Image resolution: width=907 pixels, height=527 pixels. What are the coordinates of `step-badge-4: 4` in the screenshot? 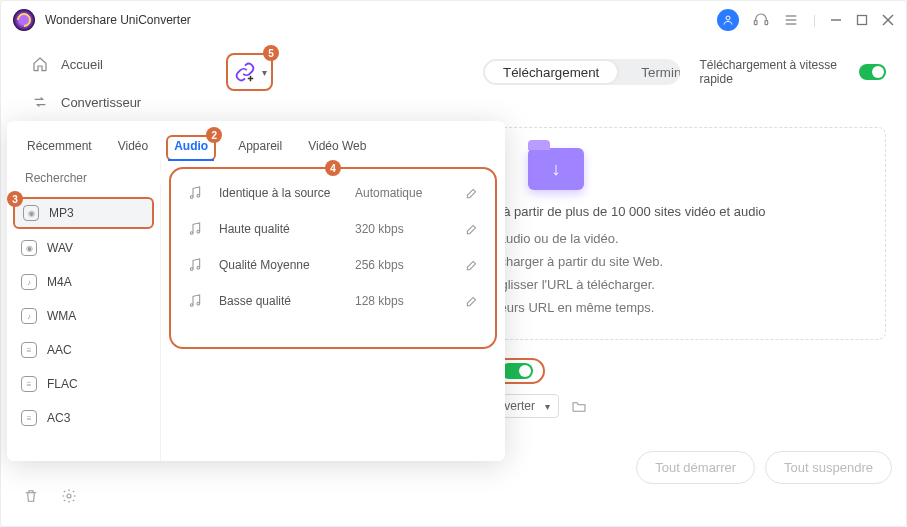 It's located at (333, 168).